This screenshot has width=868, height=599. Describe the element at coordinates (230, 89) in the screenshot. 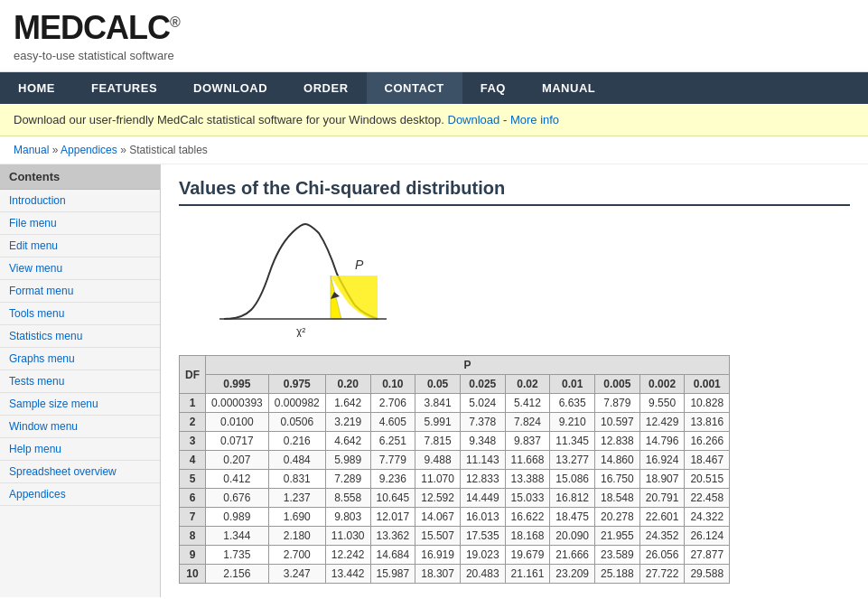

I see `nav-item-download: DOWNLOAD` at that location.